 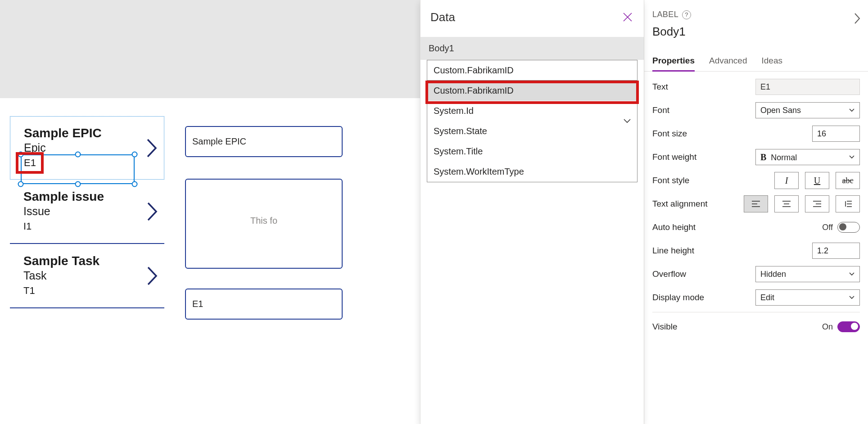 What do you see at coordinates (198, 304) in the screenshot?
I see `detail-body: E1` at bounding box center [198, 304].